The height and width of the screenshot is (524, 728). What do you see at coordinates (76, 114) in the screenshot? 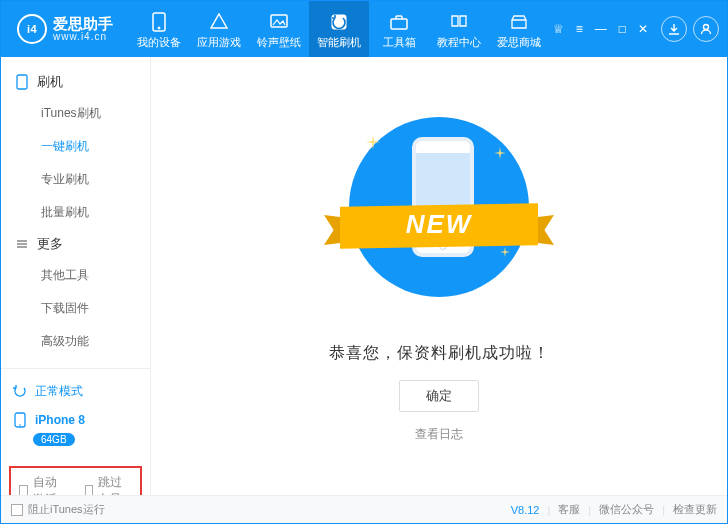
I see `sidebar-item-itunes-flash: iTunes刷机` at bounding box center [76, 114].